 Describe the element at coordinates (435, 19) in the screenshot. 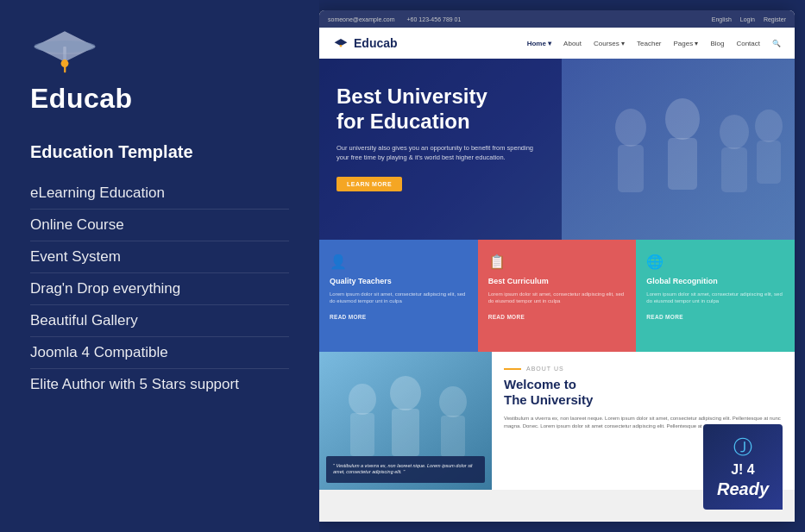

I see `topbar-phone: +60 123-456 789 01` at that location.